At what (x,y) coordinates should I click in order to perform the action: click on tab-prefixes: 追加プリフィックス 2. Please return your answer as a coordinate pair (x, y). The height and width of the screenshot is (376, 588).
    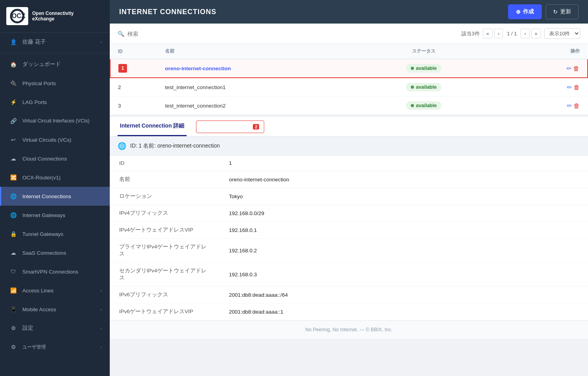
    Looking at the image, I should click on (230, 127).